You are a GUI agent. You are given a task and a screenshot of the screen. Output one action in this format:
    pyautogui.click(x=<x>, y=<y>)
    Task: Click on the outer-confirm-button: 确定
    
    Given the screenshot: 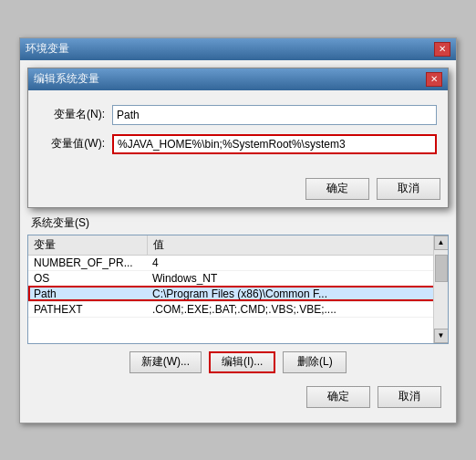 What is the action you would take?
    pyautogui.click(x=338, y=397)
    